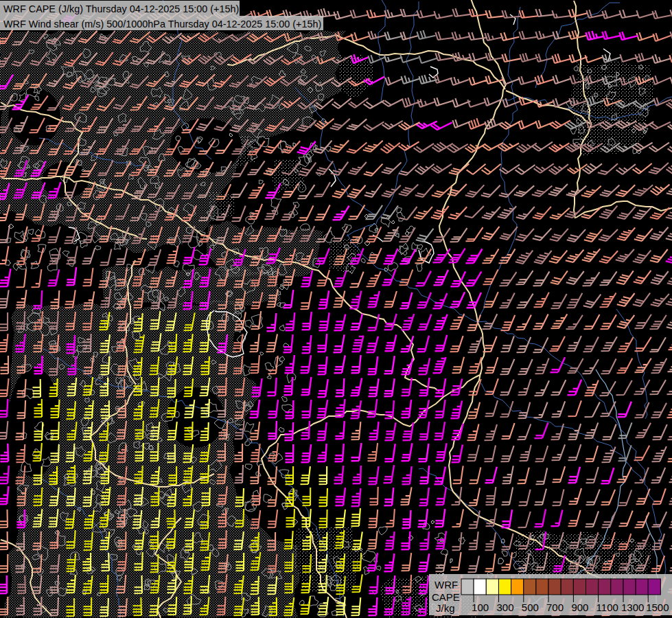  Describe the element at coordinates (505, 607) in the screenshot. I see `svg-text: 300` at that location.